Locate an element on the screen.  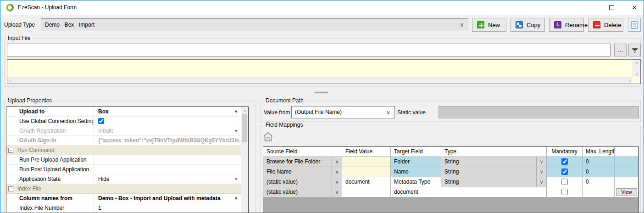
file-notes-panel: ∧ ∨ ‹ › is located at coordinates (324, 72).